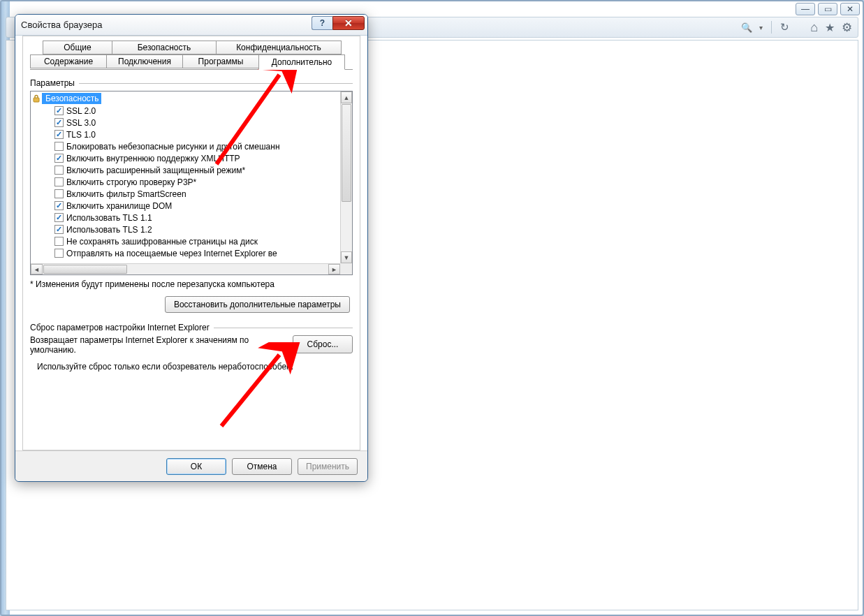 This screenshot has height=616, width=864. I want to click on setting-label: TLS 1.0, so click(81, 135).